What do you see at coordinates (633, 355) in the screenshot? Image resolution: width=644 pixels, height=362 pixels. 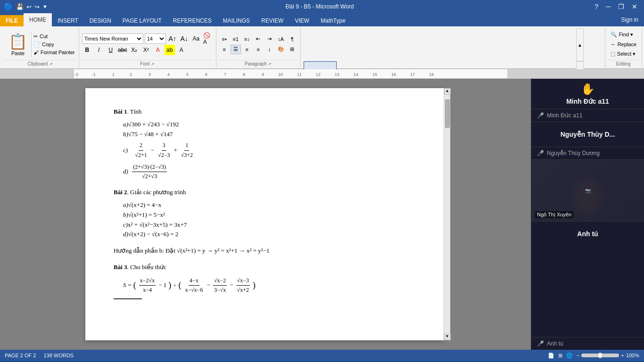 I see `zoom-level: 100%` at bounding box center [633, 355].